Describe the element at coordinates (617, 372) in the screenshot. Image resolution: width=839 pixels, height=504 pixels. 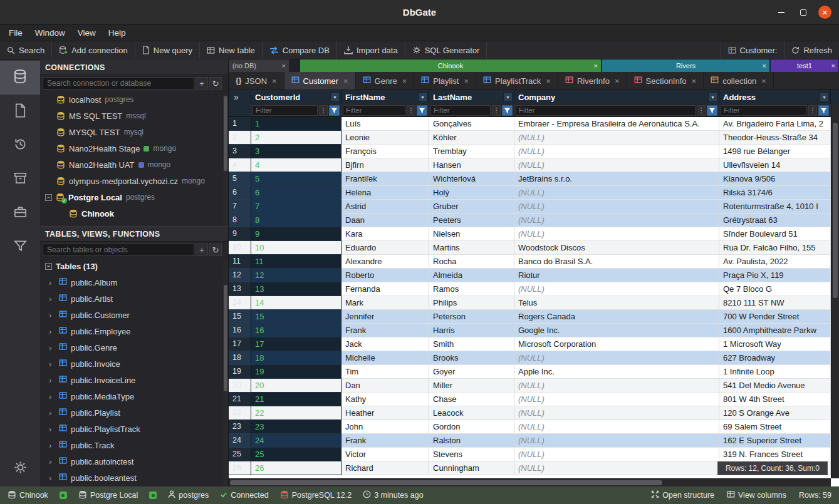
I see `grid-cell-company: Apple Inc.` at that location.